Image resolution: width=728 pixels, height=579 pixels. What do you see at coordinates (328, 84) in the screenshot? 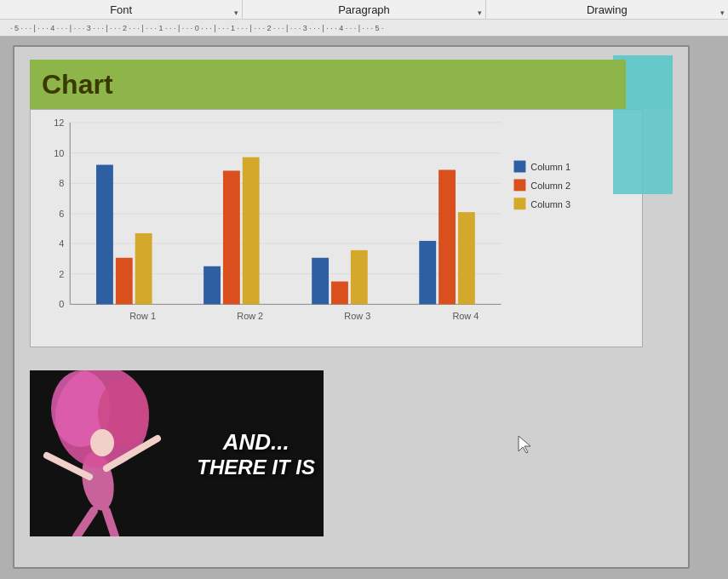
I see `chart-title-bar: Chart` at bounding box center [328, 84].